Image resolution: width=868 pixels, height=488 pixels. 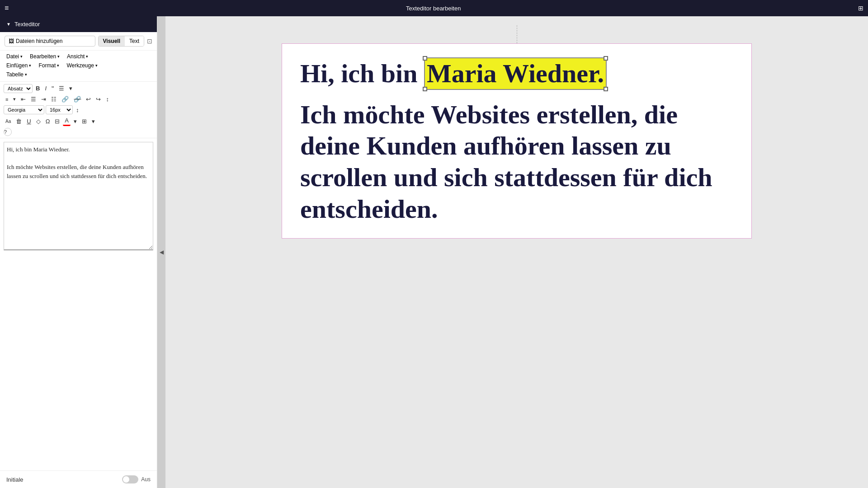 What do you see at coordinates (606, 58) in the screenshot?
I see `handle-top-right` at bounding box center [606, 58].